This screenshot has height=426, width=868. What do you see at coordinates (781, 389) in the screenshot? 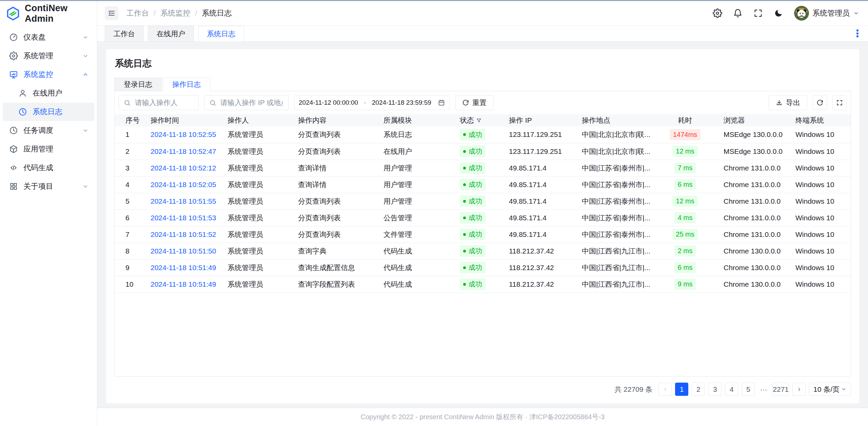
I see `page-button-2271: 2271` at bounding box center [781, 389].